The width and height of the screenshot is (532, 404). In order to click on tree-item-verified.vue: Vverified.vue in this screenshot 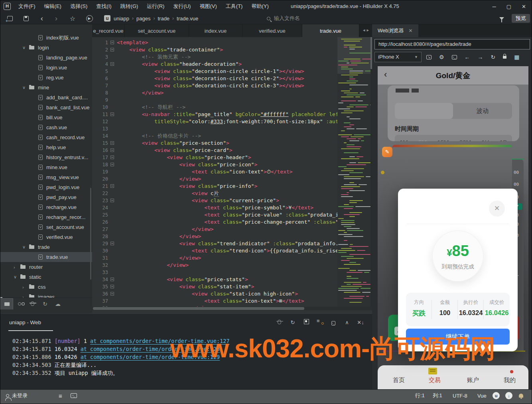, I will do `click(46, 237)`.